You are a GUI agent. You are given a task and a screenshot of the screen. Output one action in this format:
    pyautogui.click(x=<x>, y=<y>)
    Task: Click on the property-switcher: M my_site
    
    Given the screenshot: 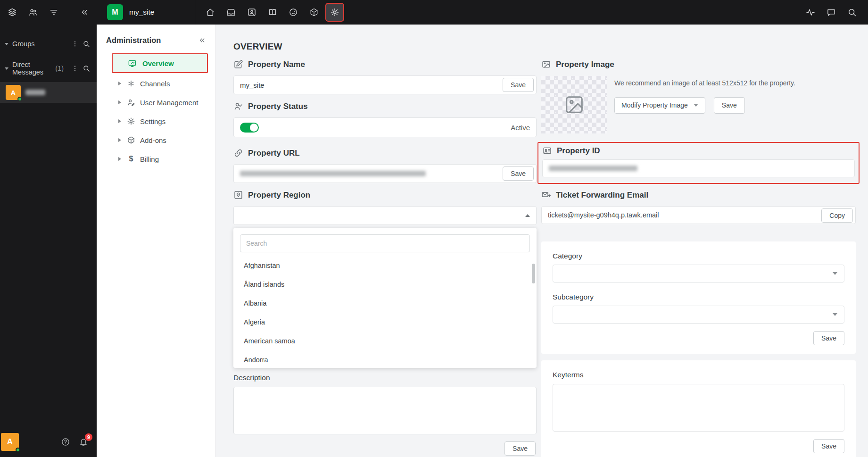 What is the action you would take?
    pyautogui.click(x=146, y=12)
    